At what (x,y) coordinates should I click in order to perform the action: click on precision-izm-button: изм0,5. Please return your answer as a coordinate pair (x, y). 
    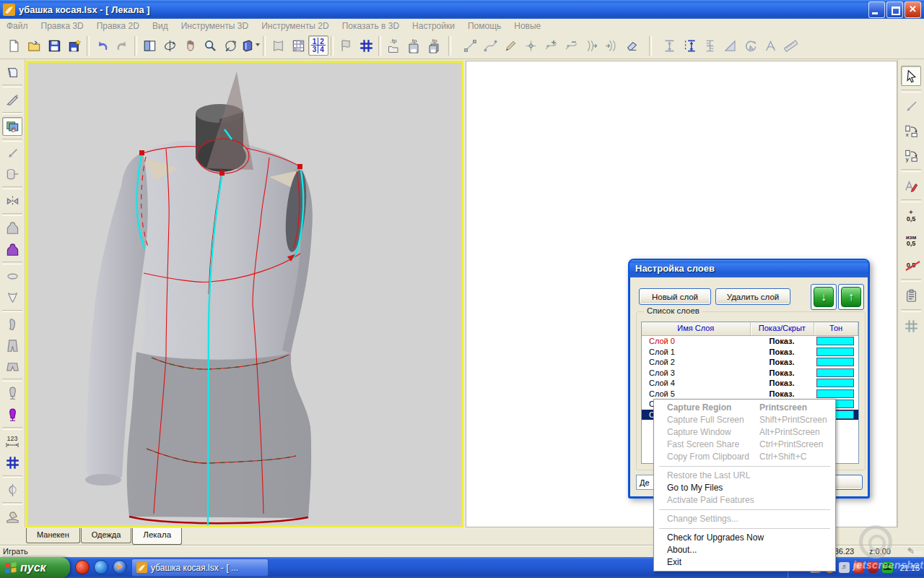
    Looking at the image, I should click on (911, 241).